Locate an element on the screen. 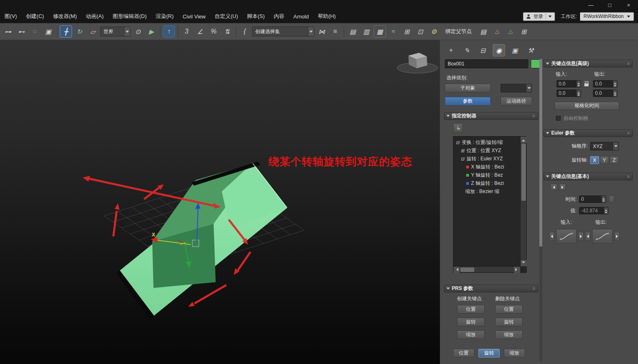 This screenshot has width=638, height=364. object-name-field: Box001 is located at coordinates (487, 64).